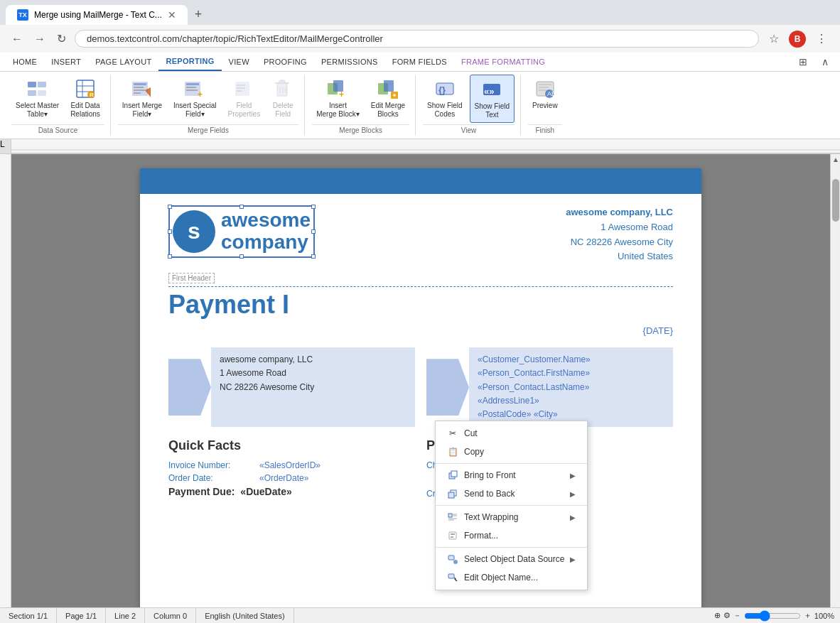  Describe the element at coordinates (515, 559) in the screenshot. I see `ctx-select-object-data-source-label: Select Object Data Source` at that location.